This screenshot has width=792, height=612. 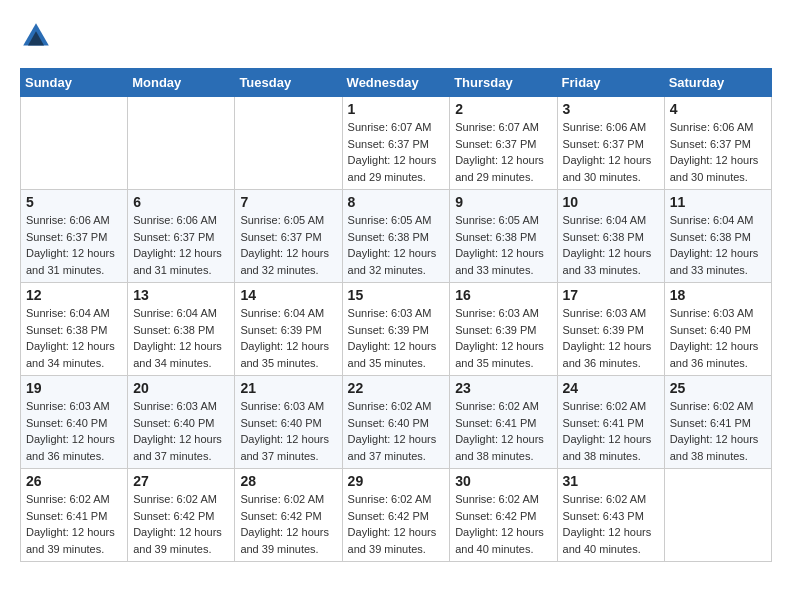 What do you see at coordinates (718, 109) in the screenshot?
I see `day-number: 4` at bounding box center [718, 109].